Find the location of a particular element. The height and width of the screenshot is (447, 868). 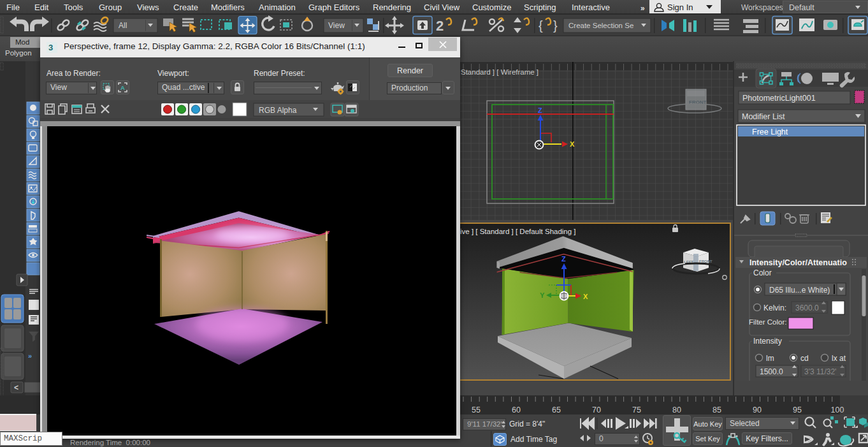

svg-text: 95 is located at coordinates (797, 410).